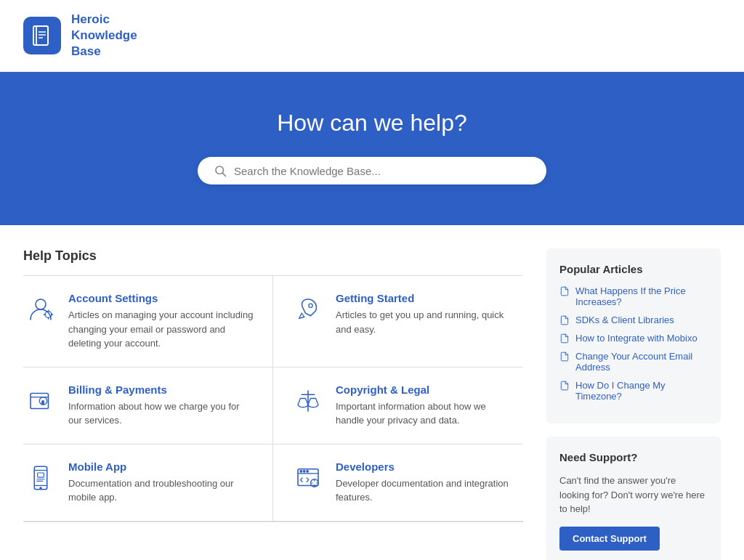 The image size is (744, 560). What do you see at coordinates (161, 482) in the screenshot?
I see `mobile-text: Mobile App Documentation and troubleshoo…` at bounding box center [161, 482].